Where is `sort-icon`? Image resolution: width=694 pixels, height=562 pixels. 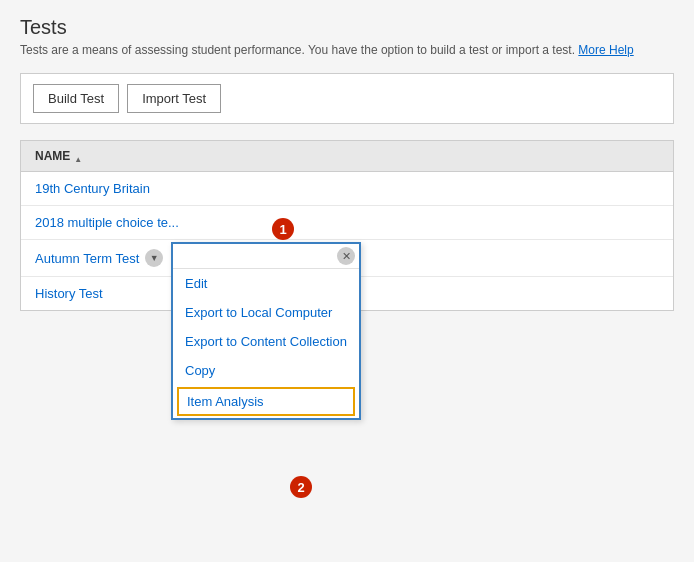
sort-icon is located at coordinates (79, 156).